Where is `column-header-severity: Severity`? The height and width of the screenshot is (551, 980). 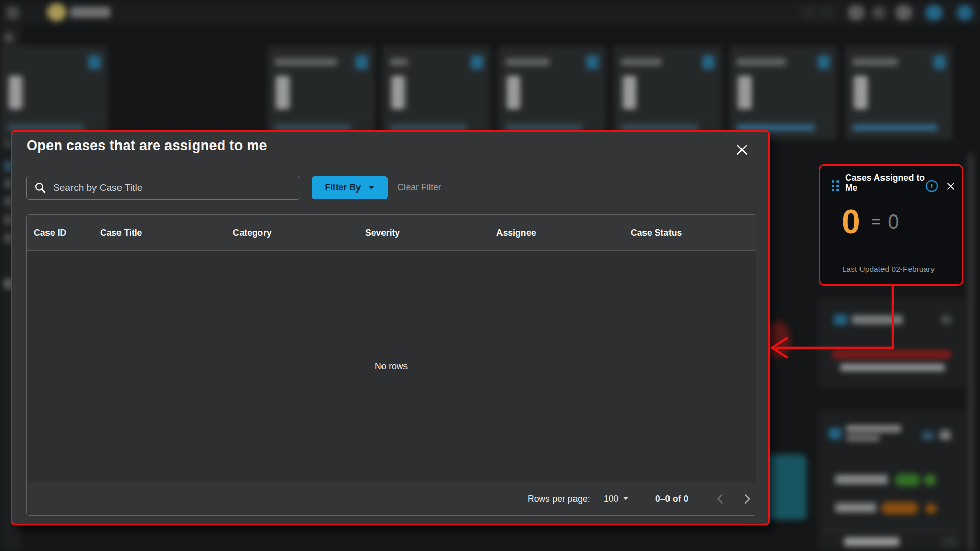 column-header-severity: Severity is located at coordinates (383, 233).